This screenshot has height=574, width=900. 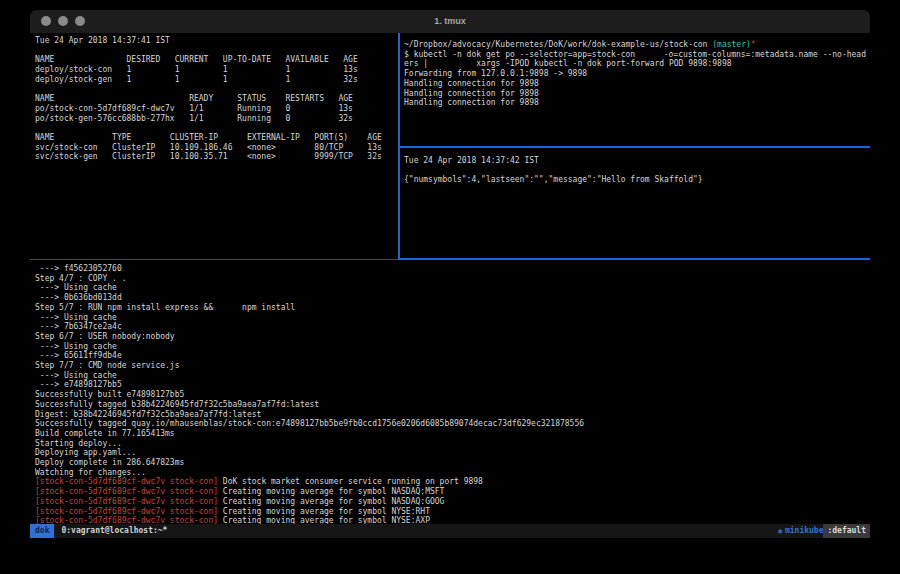 I want to click on terminal-line: ---> e74898127bb5, so click(x=450, y=385).